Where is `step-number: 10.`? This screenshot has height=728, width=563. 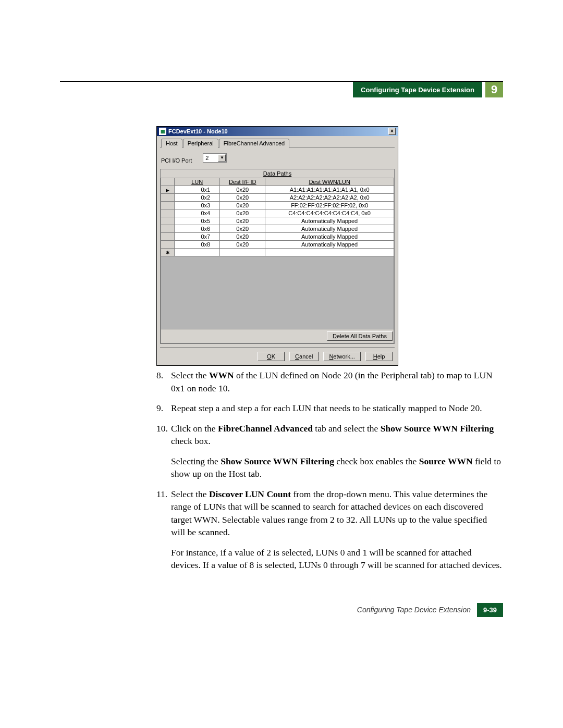
step-number: 10. is located at coordinates (164, 451).